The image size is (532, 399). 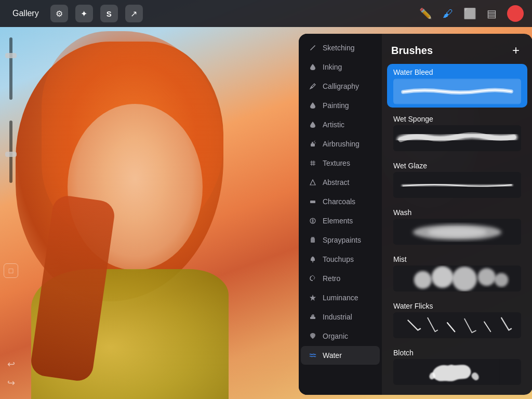 I want to click on category-item-touchups: Touchups, so click(x=340, y=259).